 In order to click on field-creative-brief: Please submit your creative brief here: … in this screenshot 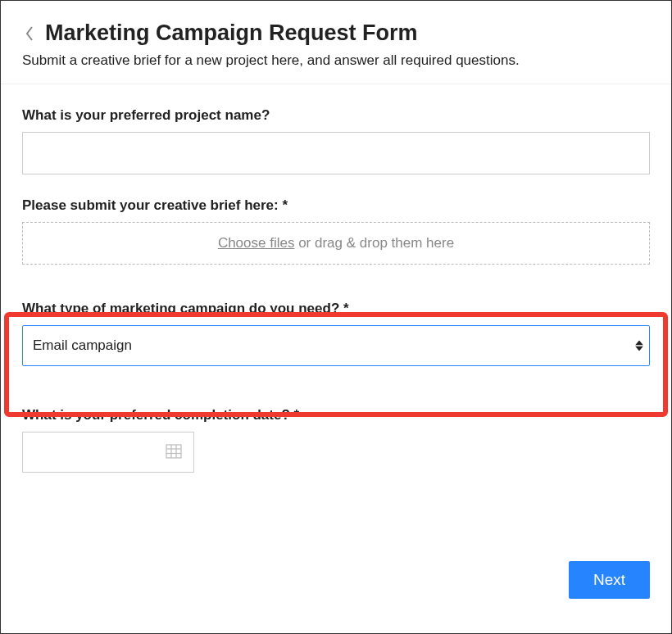, I will do `click(336, 231)`.